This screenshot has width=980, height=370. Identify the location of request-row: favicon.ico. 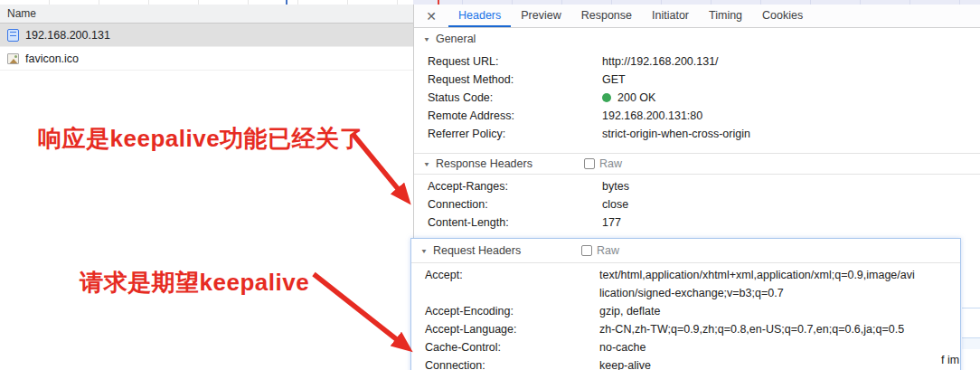
(206, 59).